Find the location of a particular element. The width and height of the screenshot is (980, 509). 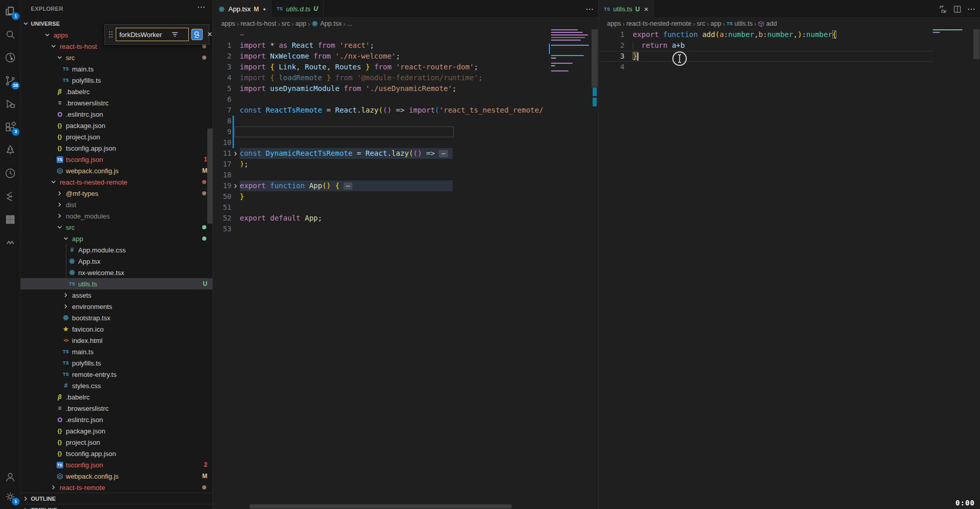

search-icon is located at coordinates (10, 34).